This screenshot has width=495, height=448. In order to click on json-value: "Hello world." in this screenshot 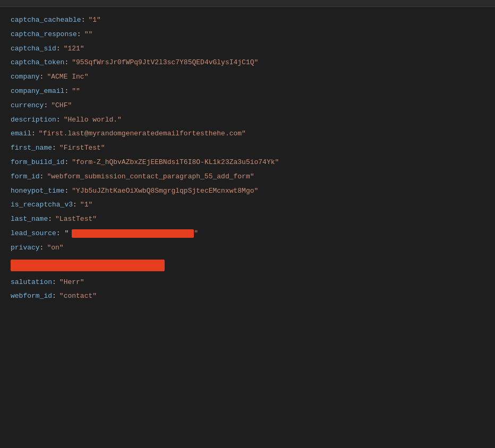, I will do `click(92, 120)`.